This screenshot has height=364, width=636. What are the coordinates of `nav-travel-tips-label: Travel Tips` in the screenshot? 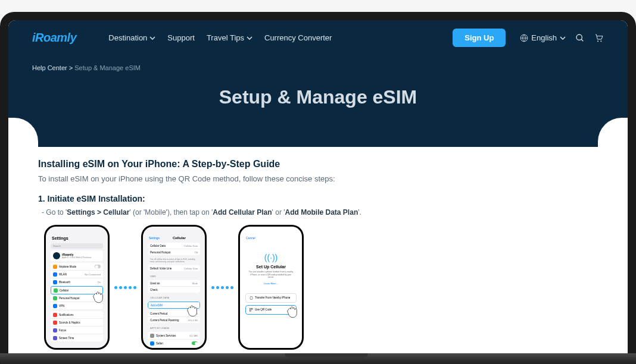 It's located at (225, 38).